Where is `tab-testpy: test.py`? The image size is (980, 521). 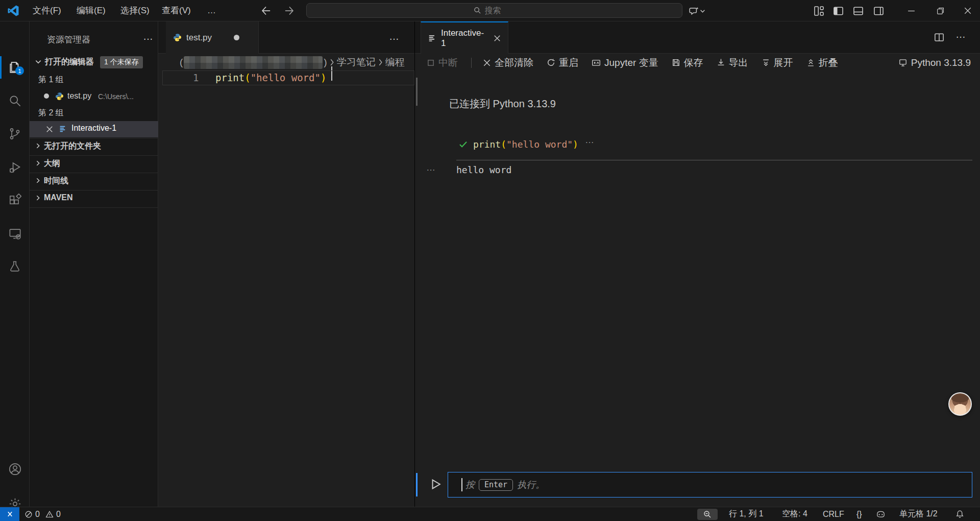
tab-testpy: test.py is located at coordinates (212, 38).